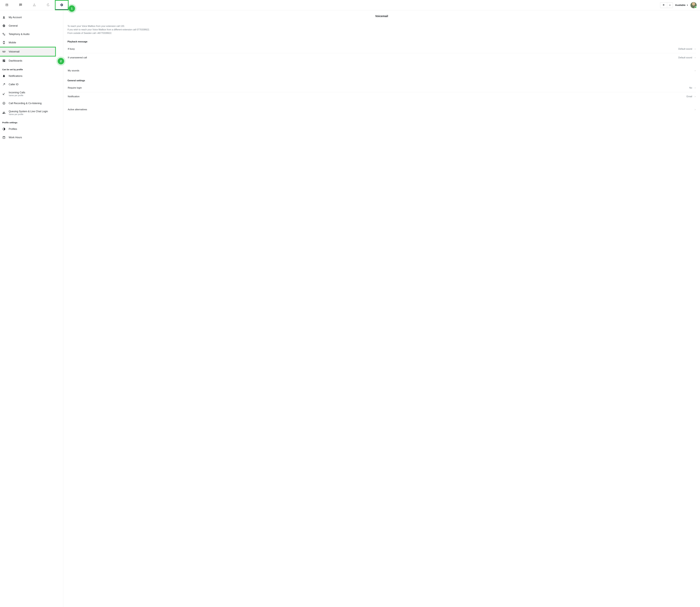 Image resolution: width=700 pixels, height=607 pixels. What do you see at coordinates (4, 129) in the screenshot?
I see `half-circle-icon` at bounding box center [4, 129].